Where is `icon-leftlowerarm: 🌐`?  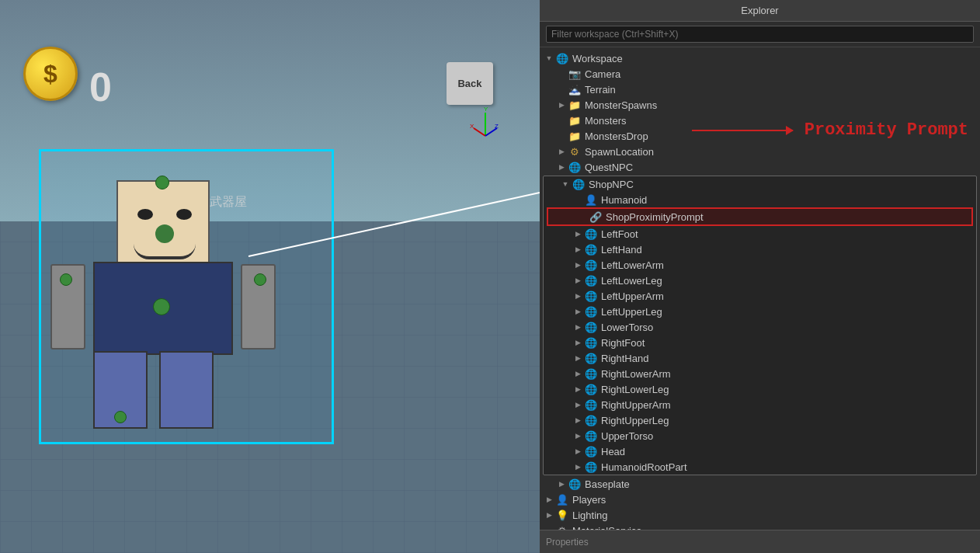 icon-leftlowerarm: 🌐 is located at coordinates (591, 265).